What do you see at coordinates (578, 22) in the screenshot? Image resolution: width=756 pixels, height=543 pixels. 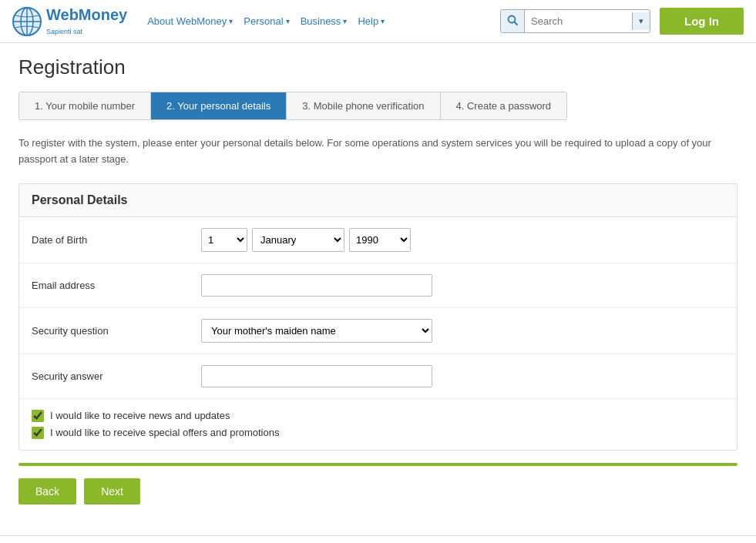 I see `search-input` at bounding box center [578, 22].